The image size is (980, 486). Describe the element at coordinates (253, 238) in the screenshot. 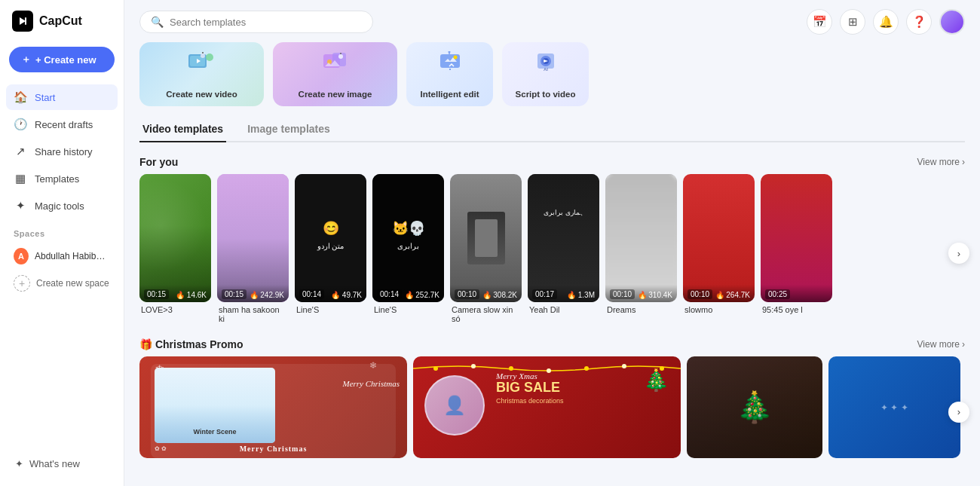

I see `template-thumbnail: 00:15 🔥 242.9K` at that location.